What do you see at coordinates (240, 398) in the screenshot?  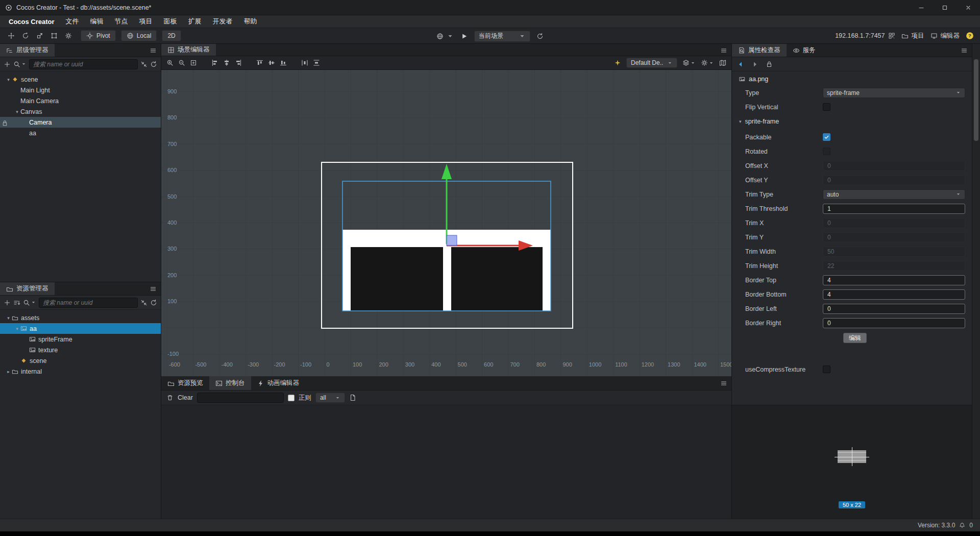 I see `console-search-input` at bounding box center [240, 398].